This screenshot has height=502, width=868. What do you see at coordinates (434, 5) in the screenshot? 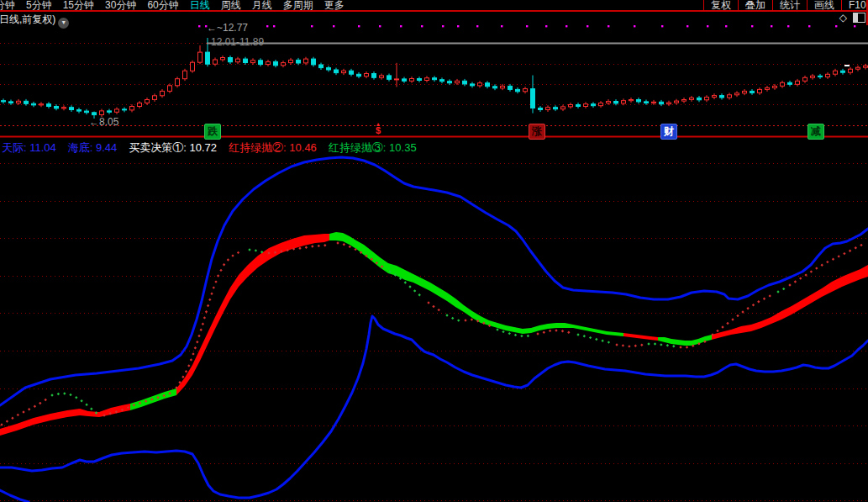
I see `top-toolbar: 分钟5分钟15分钟30分钟60分钟日线周线月线多周期更多 复权叠加统计画线F10…` at bounding box center [434, 5].